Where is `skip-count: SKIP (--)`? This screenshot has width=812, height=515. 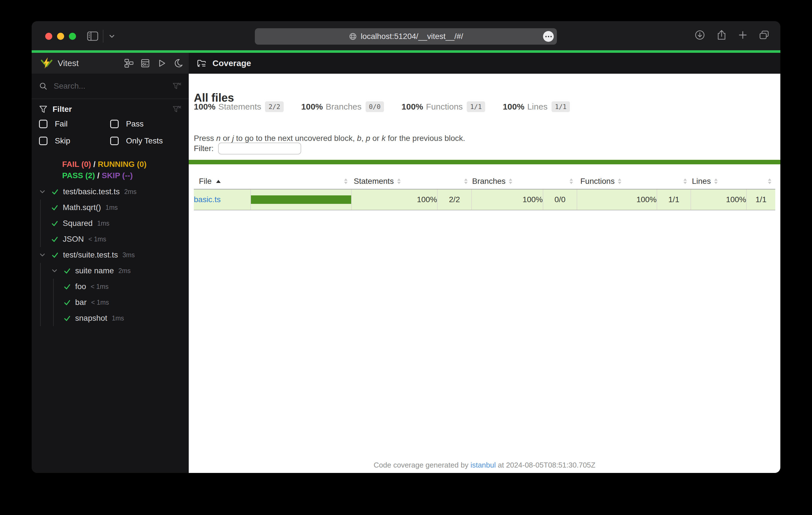
skip-count: SKIP (--) is located at coordinates (117, 176).